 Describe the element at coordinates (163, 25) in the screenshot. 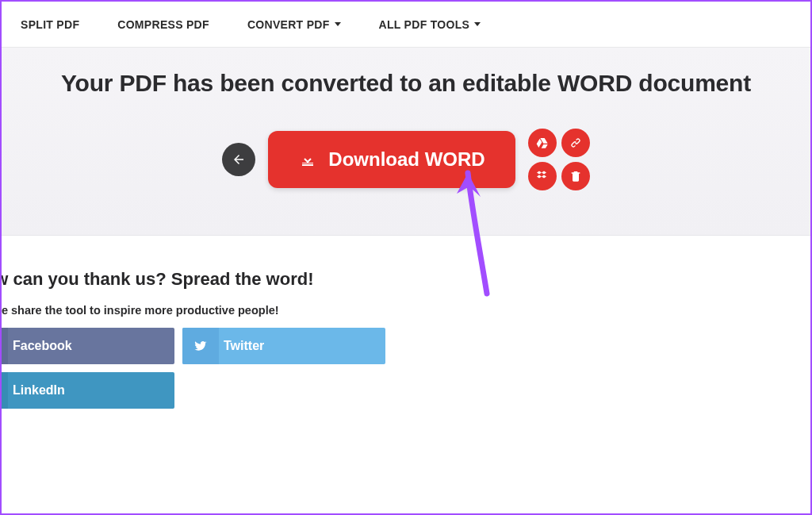

I see `nav-compress-pdf: COMPRESS PDF` at that location.